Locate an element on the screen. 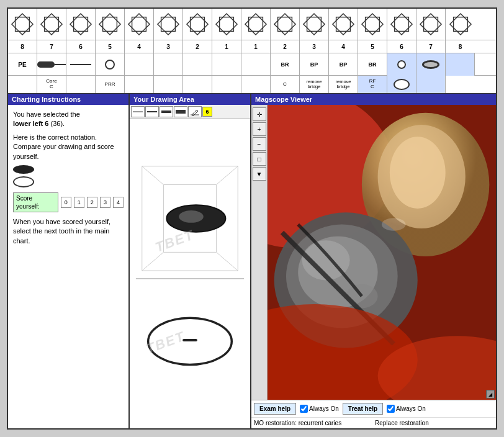 The image size is (504, 437). exam-help-button: Exam help is located at coordinates (275, 408).